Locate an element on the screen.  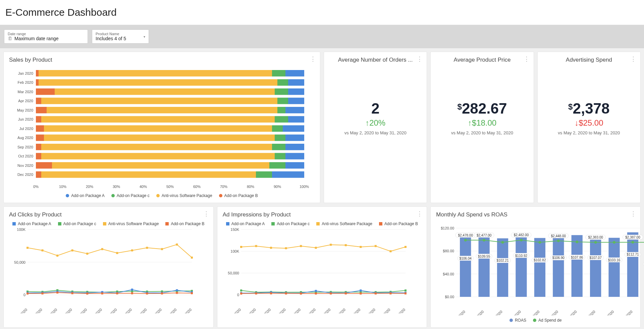
svg-text: 150K is located at coordinates (235, 229).